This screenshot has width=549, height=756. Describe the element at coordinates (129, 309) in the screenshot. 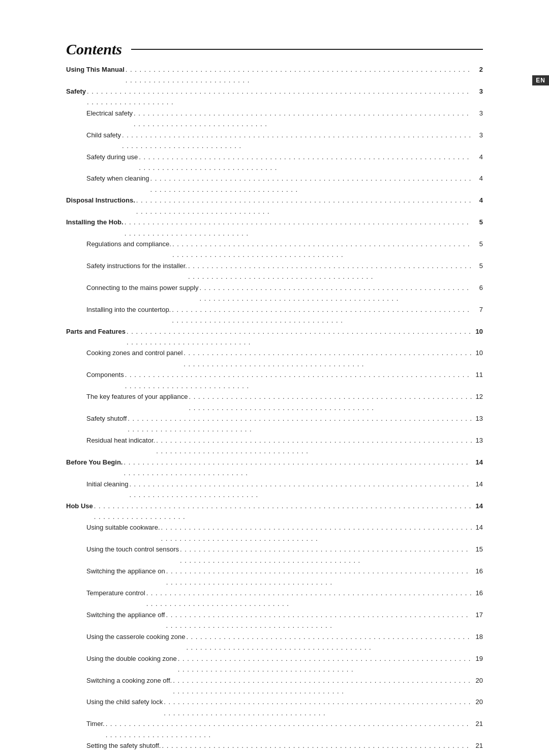

I see `toc-label-installing-countertop: Installing into the countertop.` at that location.